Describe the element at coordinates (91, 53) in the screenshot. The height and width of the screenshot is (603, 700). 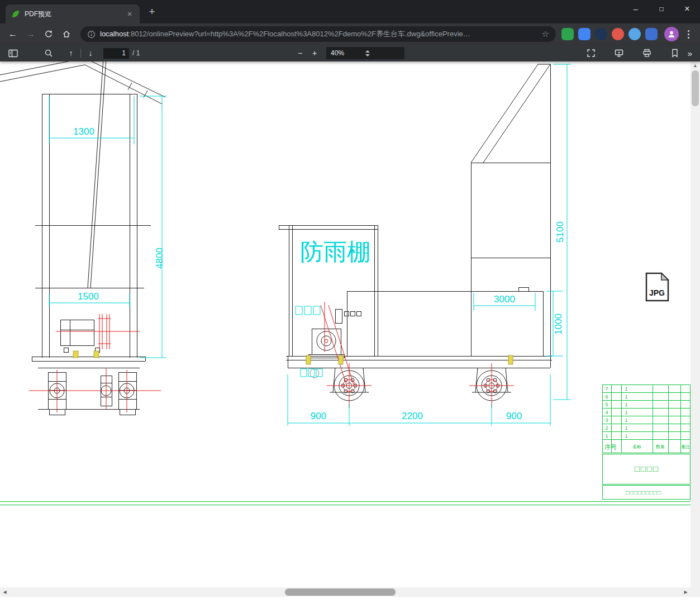
I see `page-down-button: ↓` at that location.